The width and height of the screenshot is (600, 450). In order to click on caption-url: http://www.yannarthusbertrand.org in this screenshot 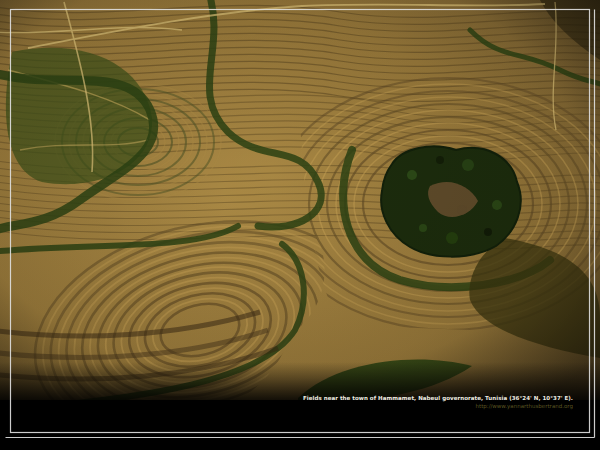, I will do `click(438, 406)`.